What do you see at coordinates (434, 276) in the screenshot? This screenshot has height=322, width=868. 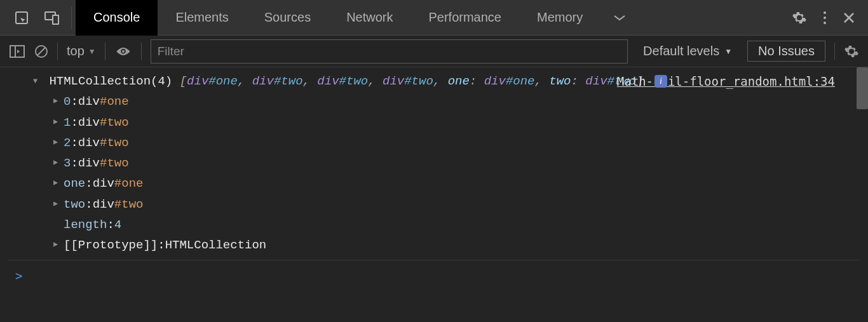 I see `console-prompt: >` at bounding box center [434, 276].